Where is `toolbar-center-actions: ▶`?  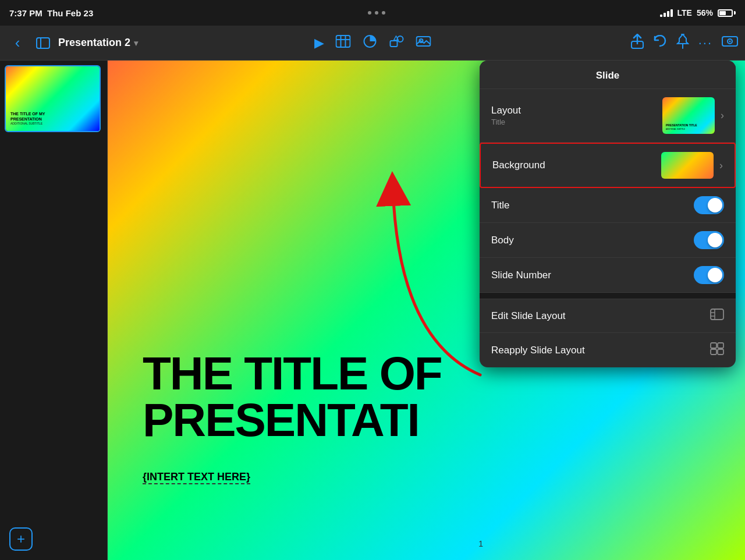
toolbar-center-actions: ▶ is located at coordinates (372, 43).